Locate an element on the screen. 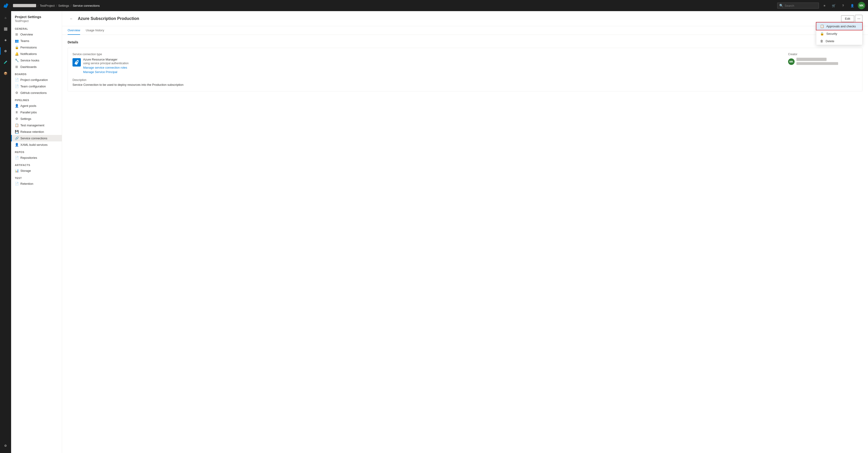 This screenshot has width=868, height=453. azure-rm-icon is located at coordinates (77, 62).